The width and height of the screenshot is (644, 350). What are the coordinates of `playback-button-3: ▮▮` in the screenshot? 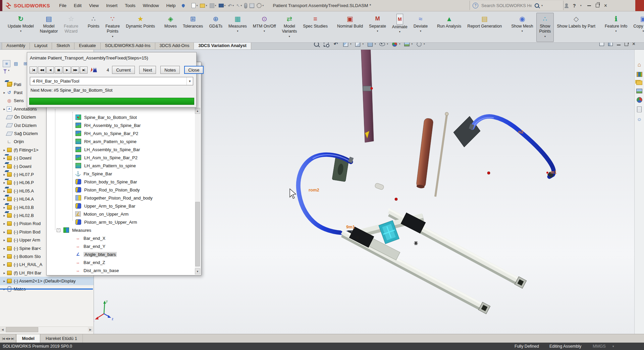 It's located at (58, 70).